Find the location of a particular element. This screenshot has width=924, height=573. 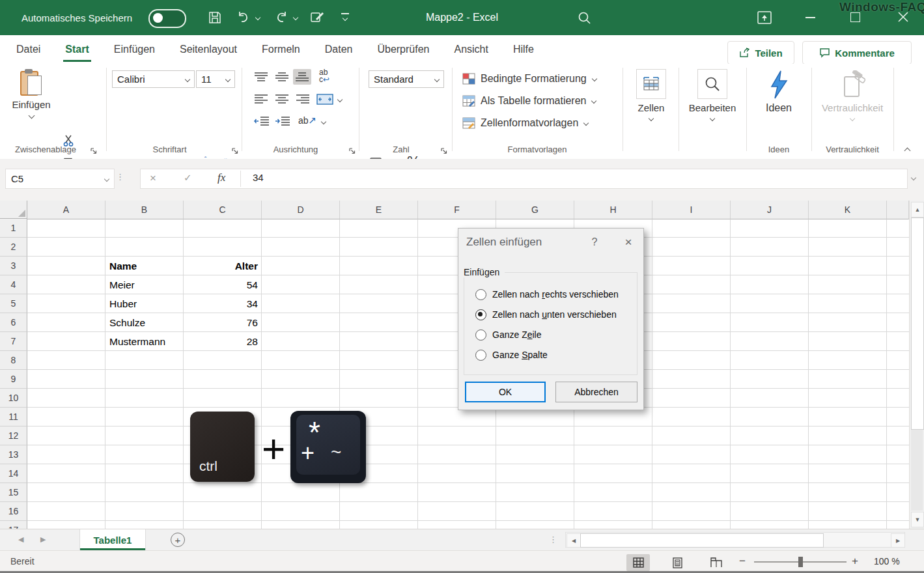

cell-B3: Name is located at coordinates (145, 266).